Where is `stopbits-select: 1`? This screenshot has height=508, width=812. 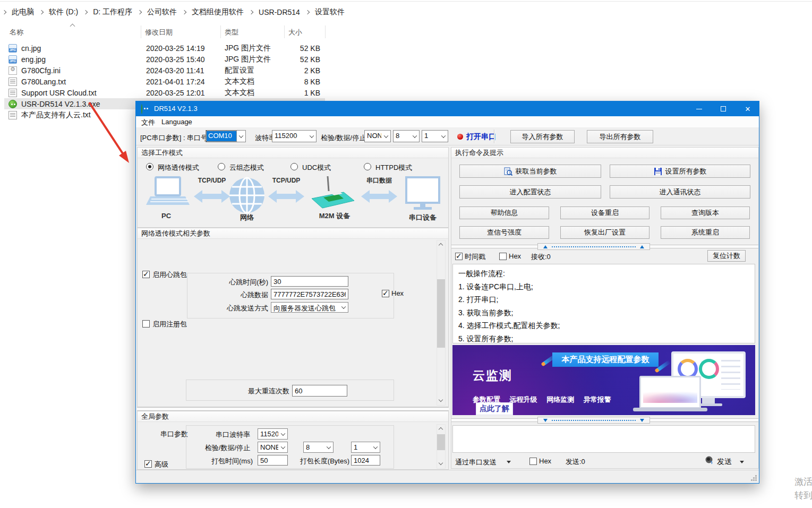
stopbits-select: 1 is located at coordinates (435, 136).